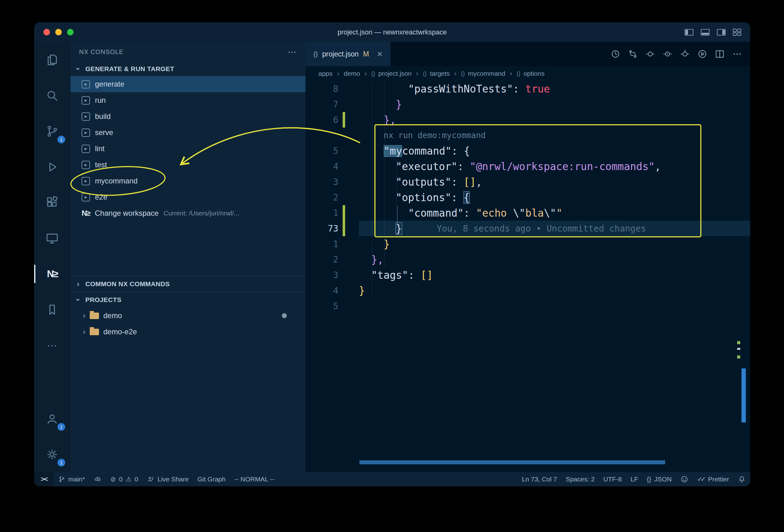 This screenshot has height=532, width=784. Describe the element at coordinates (326, 74) in the screenshot. I see `breadcrumb-apps: apps` at that location.